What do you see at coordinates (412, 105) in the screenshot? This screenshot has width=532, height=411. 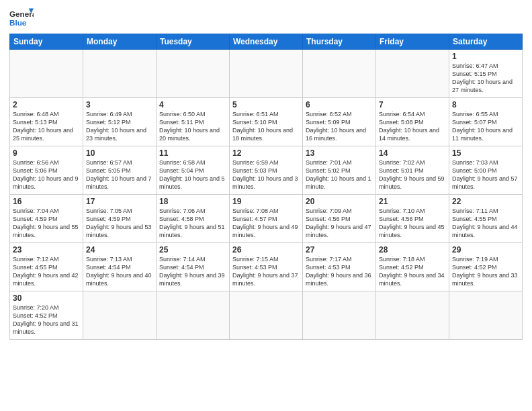 I see `day-number: 7` at bounding box center [412, 105].